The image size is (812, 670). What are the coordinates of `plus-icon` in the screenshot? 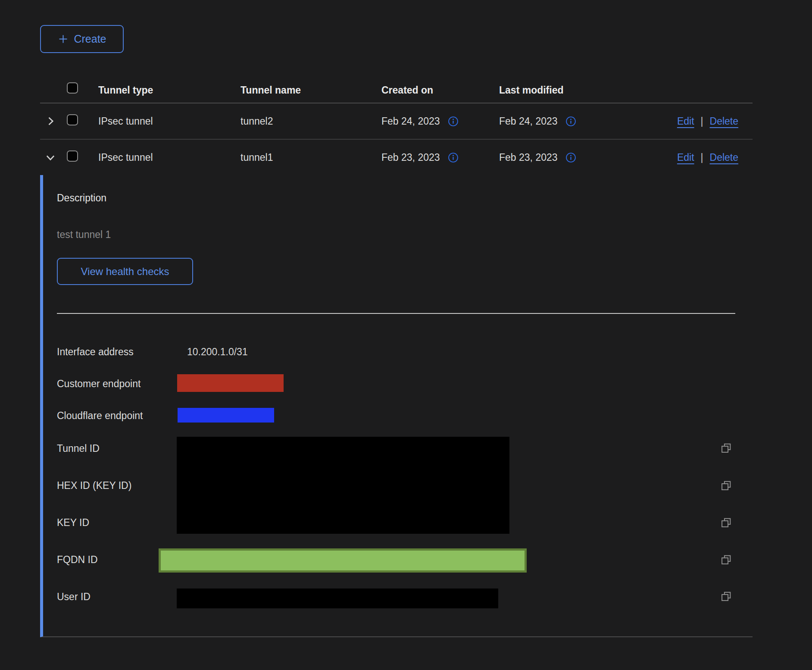 It's located at (63, 39).